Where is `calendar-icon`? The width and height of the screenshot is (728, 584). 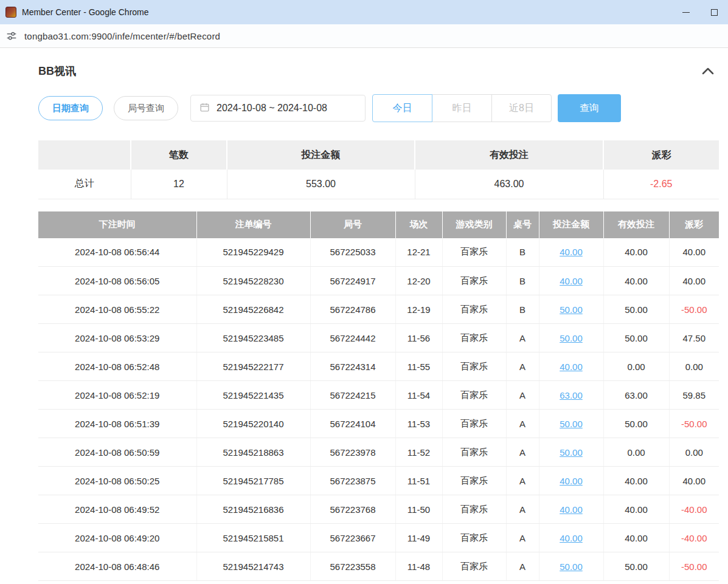 calendar-icon is located at coordinates (204, 108).